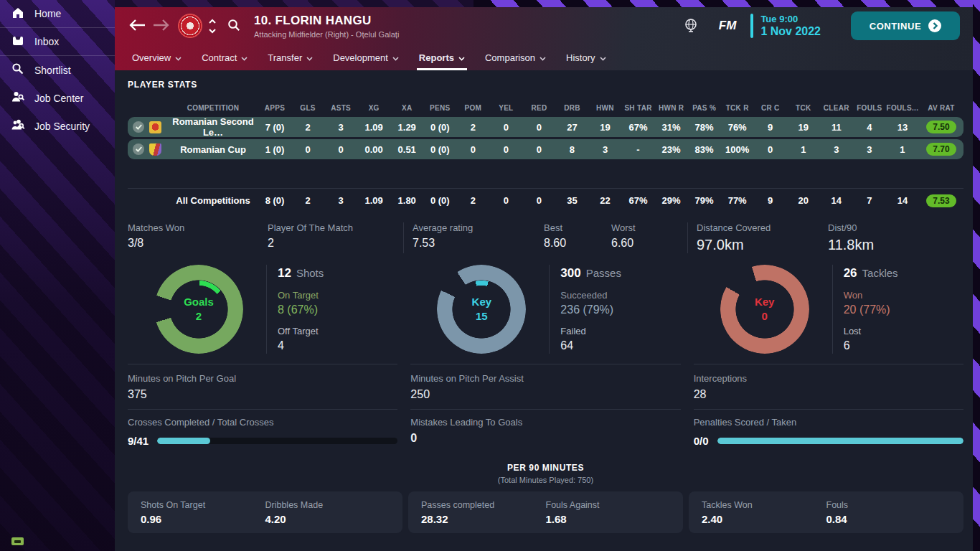 This screenshot has width=980, height=551. Describe the element at coordinates (57, 70) in the screenshot. I see `sidebar-item-shortlist: Shortlist` at that location.